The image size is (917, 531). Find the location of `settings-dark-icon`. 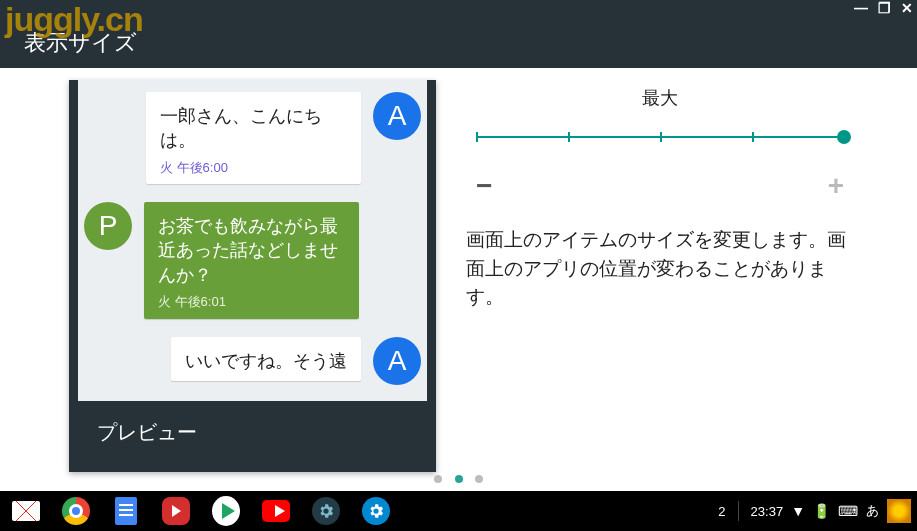

settings-dark-icon is located at coordinates (326, 511).